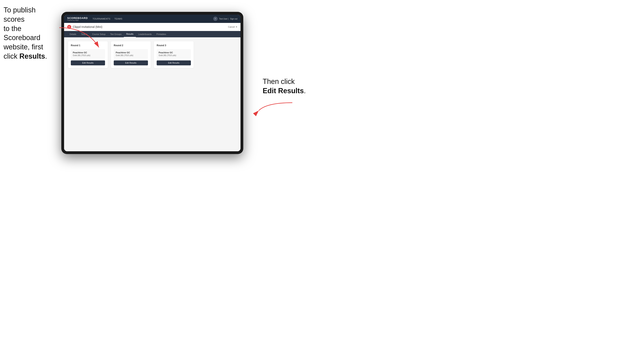 This screenshot has height=346, width=644. Describe the element at coordinates (174, 55) in the screenshot. I see `round-3-course-info: Gold (M) (7010 yds)` at that location.